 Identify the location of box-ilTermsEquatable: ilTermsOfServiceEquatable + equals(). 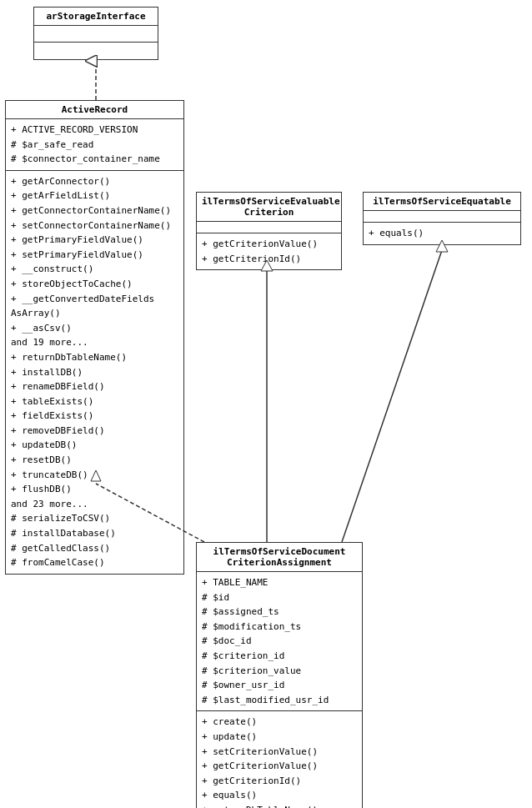
(442, 218).